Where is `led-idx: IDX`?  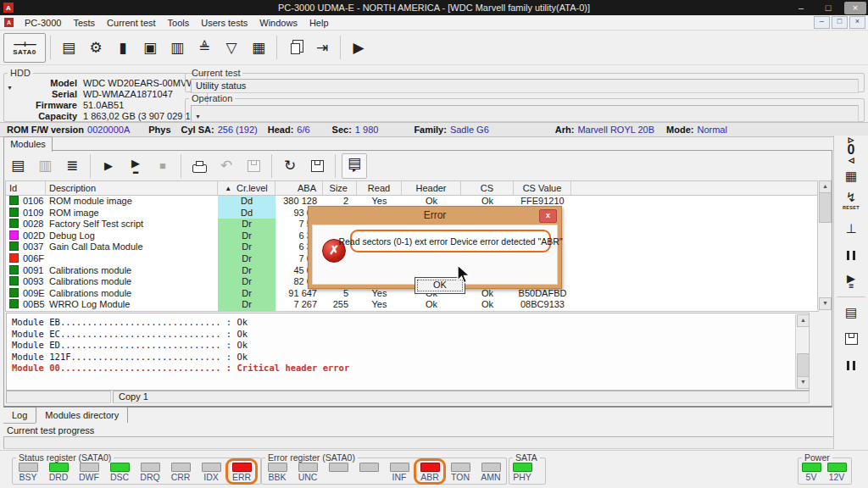
led-idx: IDX is located at coordinates (211, 473).